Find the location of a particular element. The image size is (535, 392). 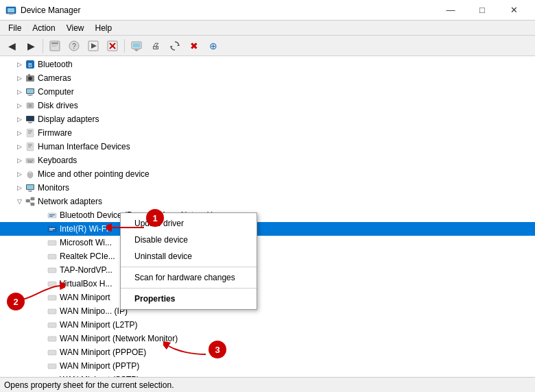

wan1-label: WAN Miniport is located at coordinates (85, 297).